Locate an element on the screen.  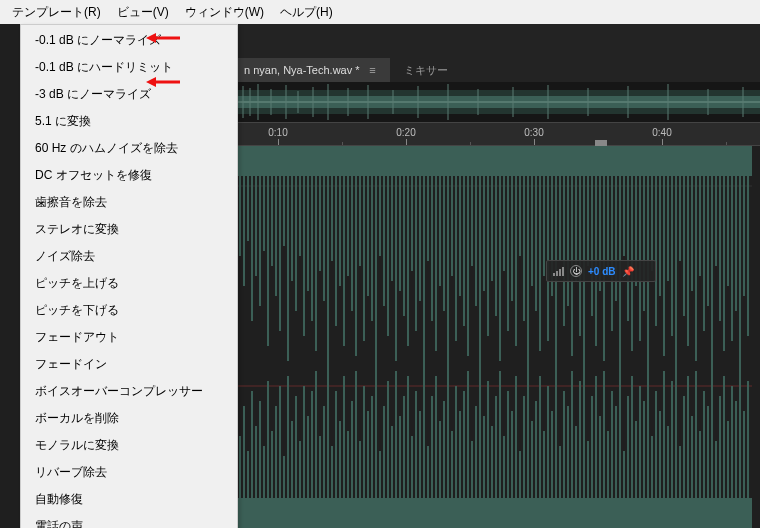
menu-item-normalize-0-1: -0.1 dB にノーマライズ is located at coordinates (129, 40).